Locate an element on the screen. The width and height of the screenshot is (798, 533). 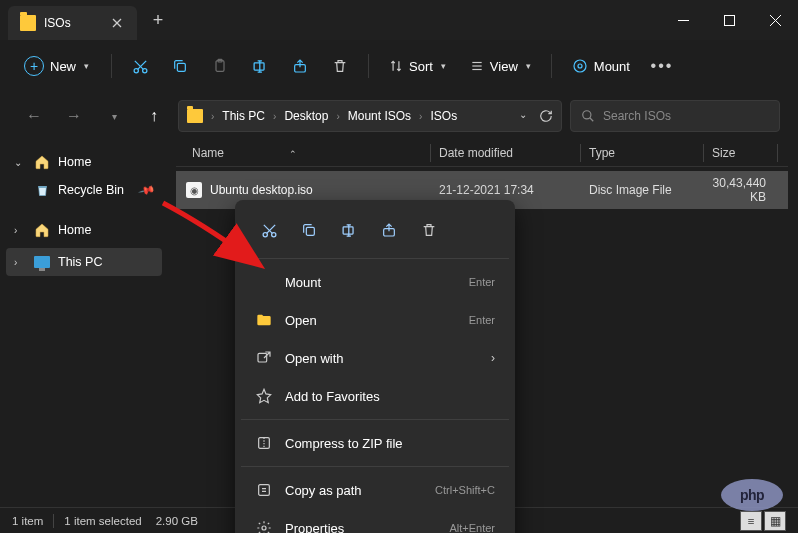
list-icon is located at coordinates (477, 66).